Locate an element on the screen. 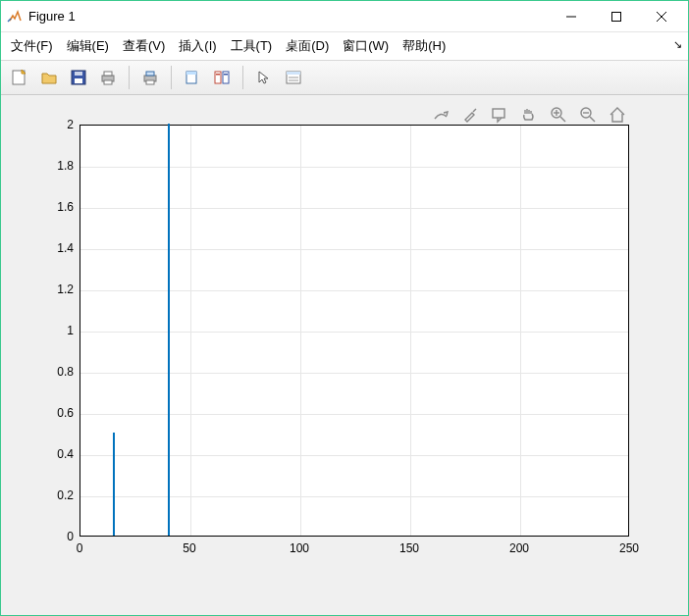 The height and width of the screenshot is (616, 689). close-button is located at coordinates (662, 17).